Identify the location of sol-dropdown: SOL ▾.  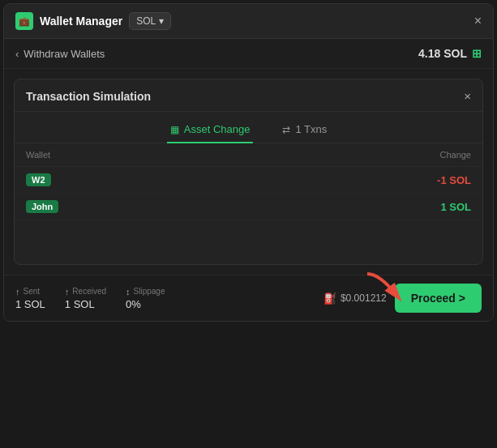
(150, 21).